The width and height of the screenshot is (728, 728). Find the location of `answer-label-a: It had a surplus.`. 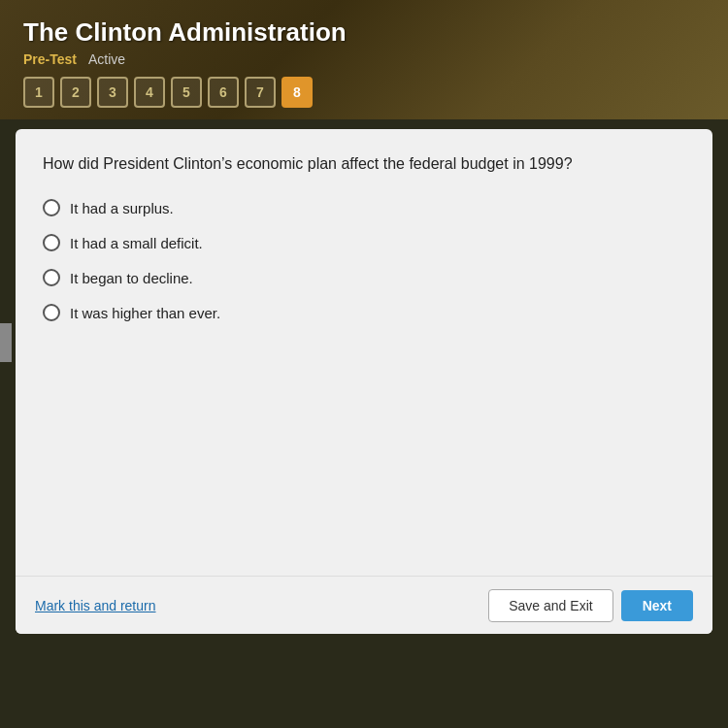

answer-label-a: It had a surplus. is located at coordinates (122, 208).